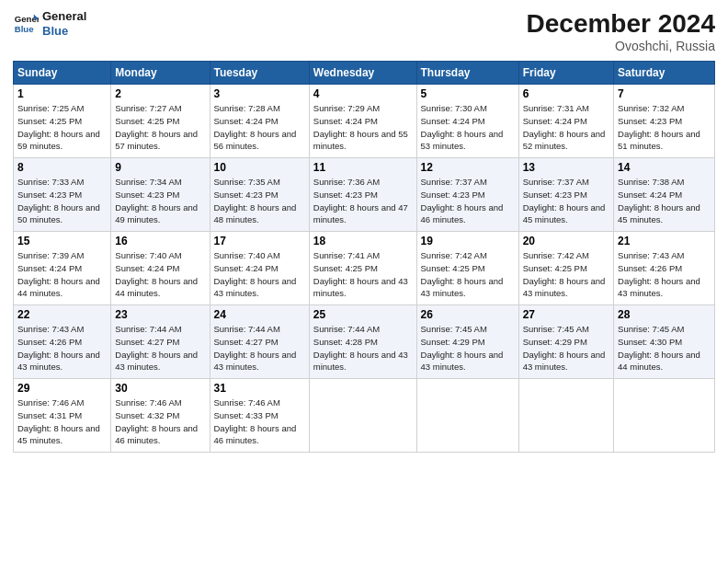 The width and height of the screenshot is (728, 563). What do you see at coordinates (468, 315) in the screenshot?
I see `day-number: 26` at bounding box center [468, 315].